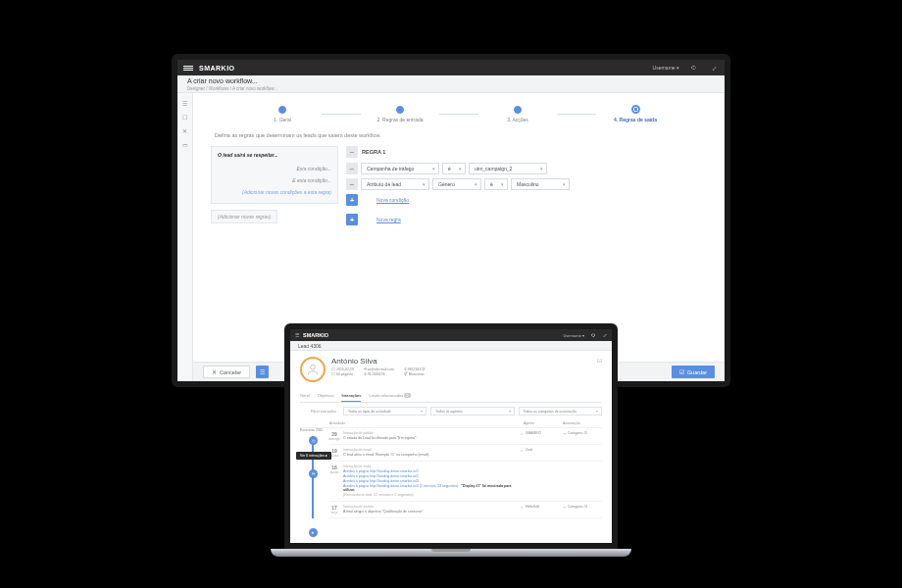 This screenshot has width=902, height=588. Describe the element at coordinates (244, 217) in the screenshot. I see `add-rules-hint: (Adicionar novas regras)` at that location.